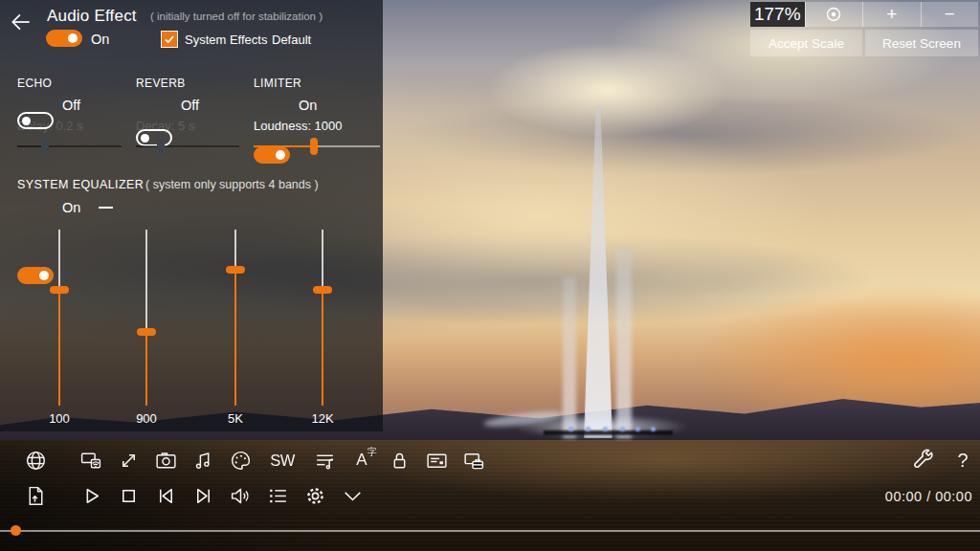 Image resolution: width=980 pixels, height=551 pixels. I want to click on eq-band-100-handle, so click(59, 290).